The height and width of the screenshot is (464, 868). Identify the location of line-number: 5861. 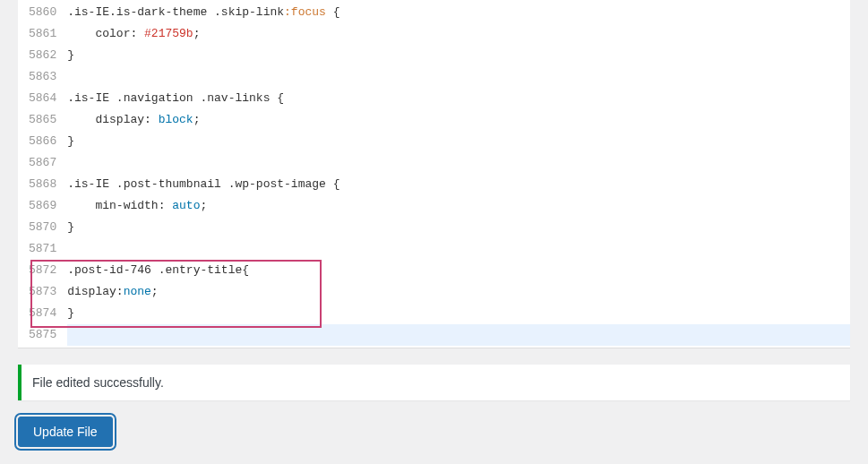
(43, 34).